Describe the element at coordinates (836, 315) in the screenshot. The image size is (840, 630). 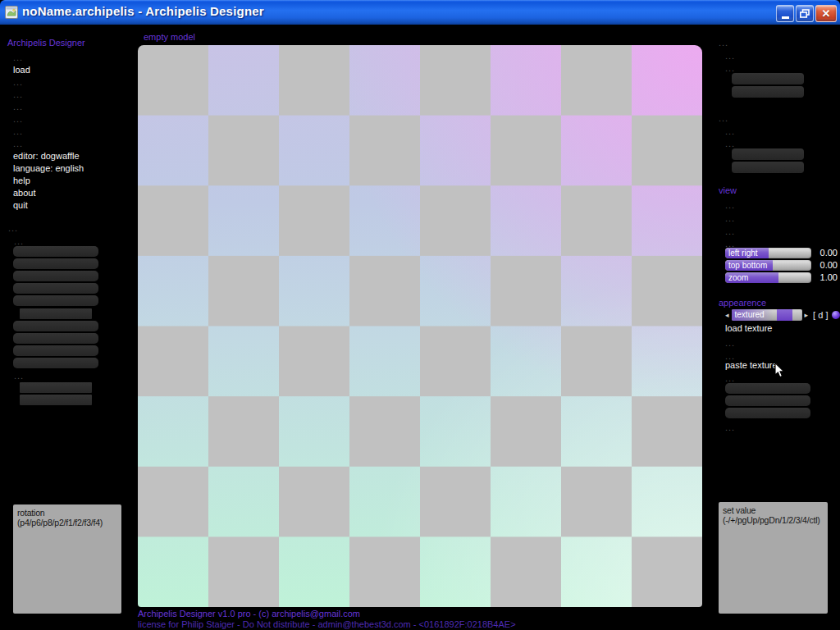
I see `orb-icon` at that location.